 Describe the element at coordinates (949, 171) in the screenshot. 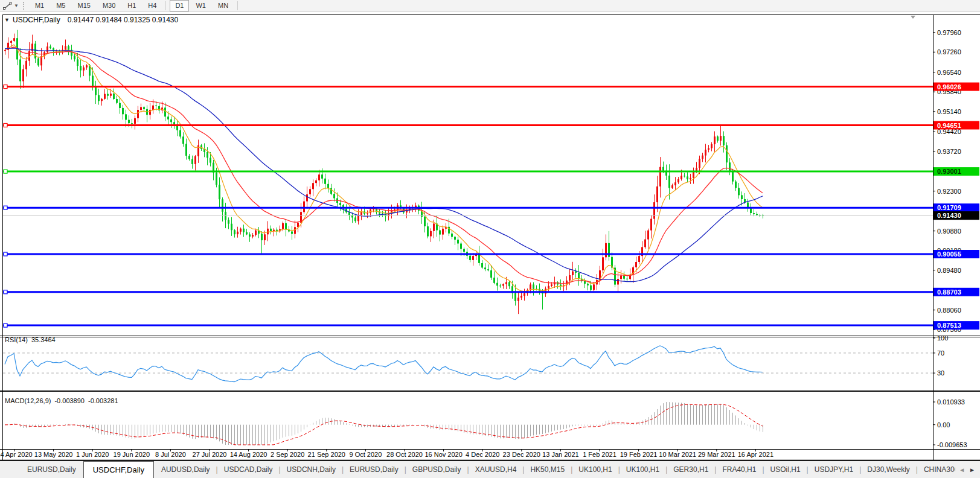

I see `line-price-badge-label: 0.93001` at that location.